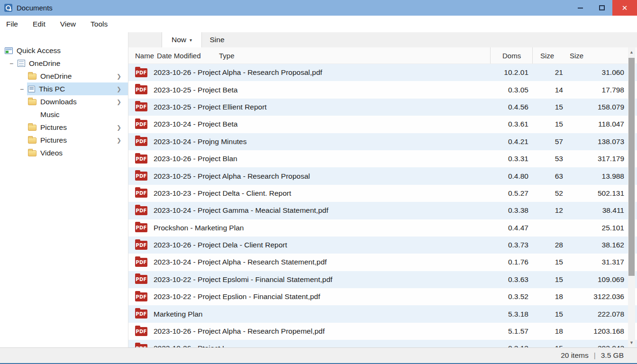  I want to click on file-doms-value: 0.3.73, so click(511, 245).